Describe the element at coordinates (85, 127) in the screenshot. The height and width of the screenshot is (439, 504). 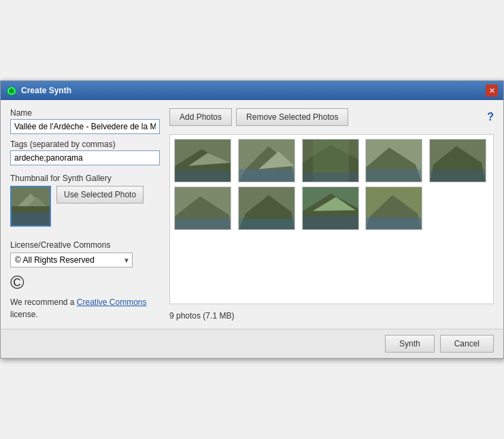
I see `name-input` at that location.